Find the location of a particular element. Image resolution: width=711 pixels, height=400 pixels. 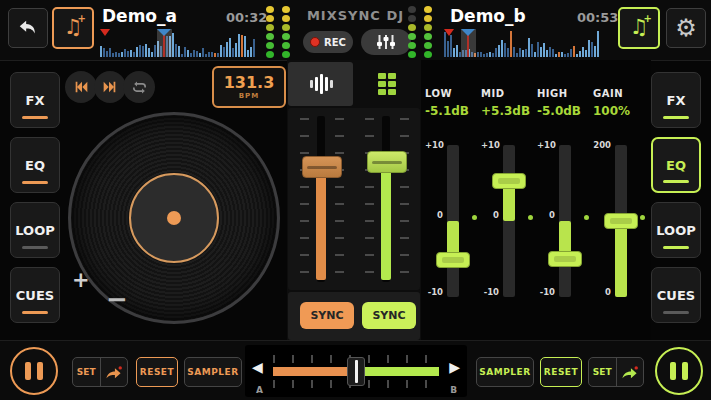

deck-b-time: 00:53 is located at coordinates (598, 18).